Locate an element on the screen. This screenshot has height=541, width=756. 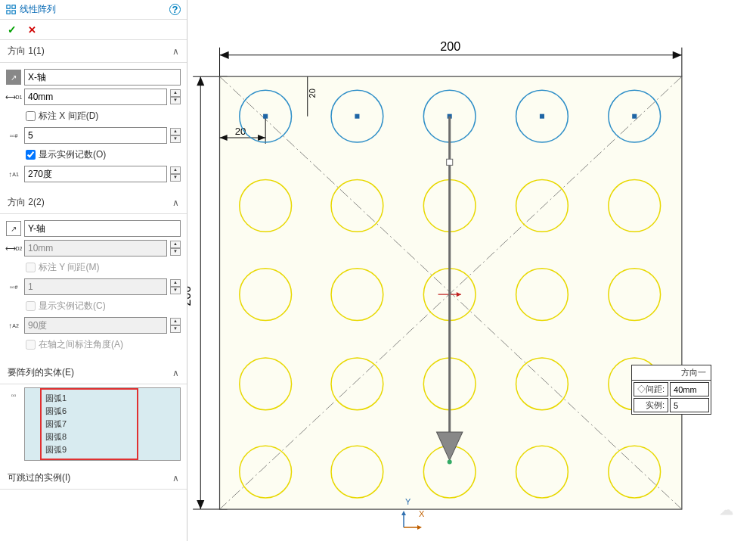
direction2-angle-input is located at coordinates (95, 325).